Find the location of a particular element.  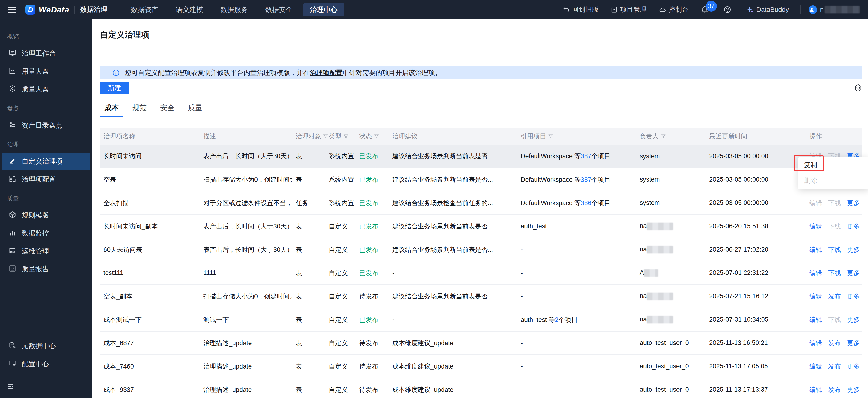

table-row-7: 成本测试一下测试一下表自定义已发布-auth_test 等2个项目na2025-… is located at coordinates (481, 320).